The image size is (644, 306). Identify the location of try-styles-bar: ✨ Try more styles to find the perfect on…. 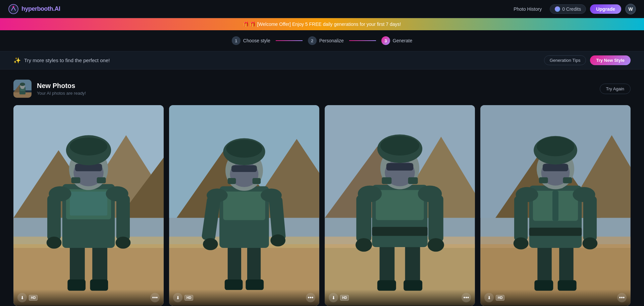
(322, 60).